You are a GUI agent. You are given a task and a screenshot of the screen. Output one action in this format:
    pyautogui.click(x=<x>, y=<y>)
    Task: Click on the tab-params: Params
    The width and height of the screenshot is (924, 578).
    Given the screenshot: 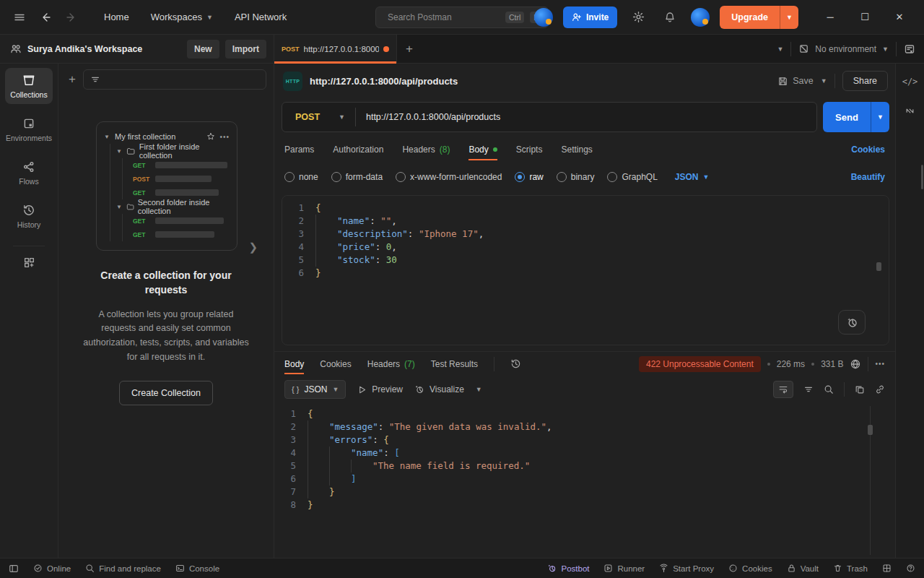 What is the action you would take?
    pyautogui.click(x=299, y=150)
    